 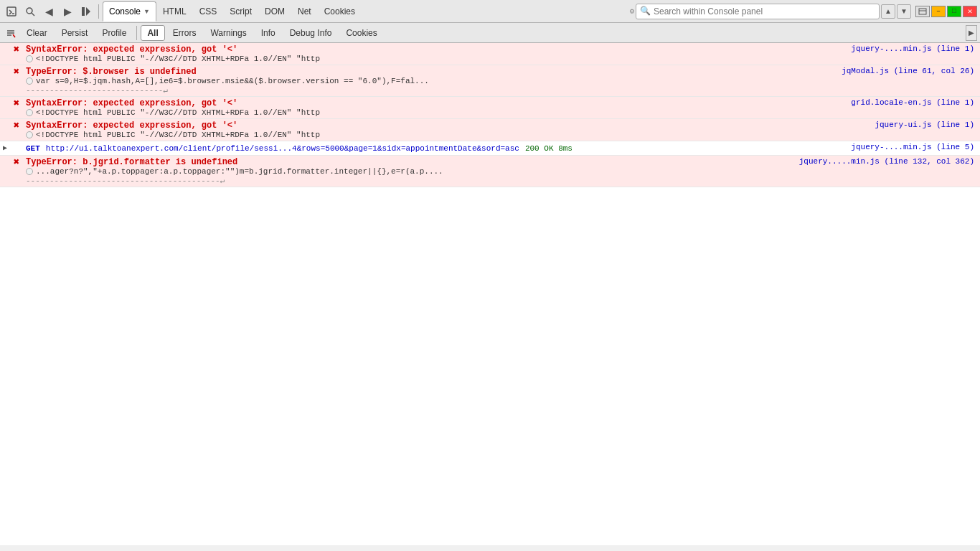 I want to click on tab-cookies: Cookies, so click(x=340, y=11).